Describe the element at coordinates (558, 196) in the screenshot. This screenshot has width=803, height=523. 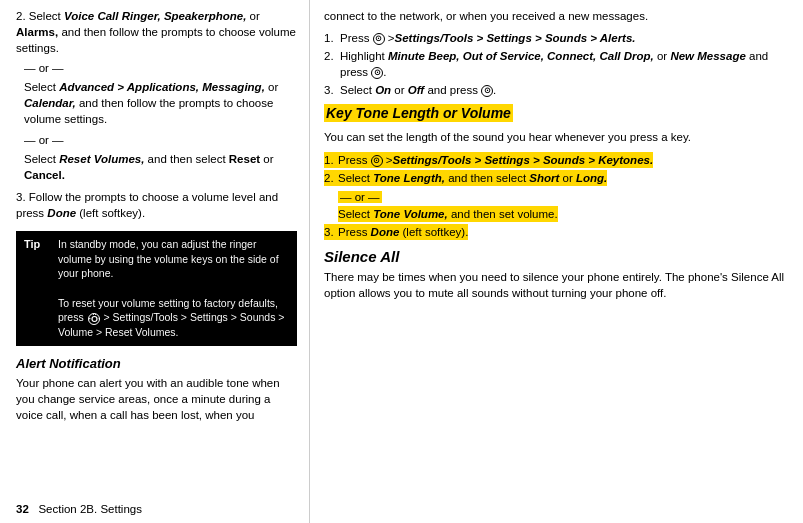
I see `keytone-steps: 1. Press ⊙ >Settings/Tools > Settings > …` at that location.